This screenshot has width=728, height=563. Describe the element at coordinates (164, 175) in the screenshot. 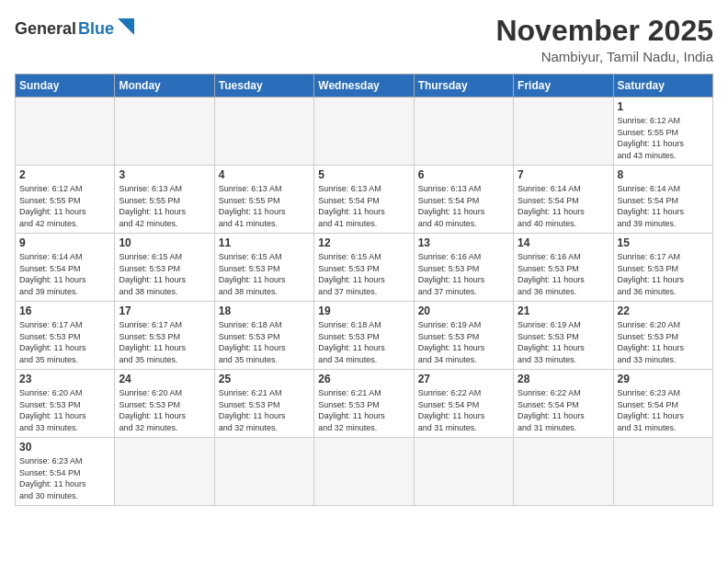

I see `date-number: 3` at that location.